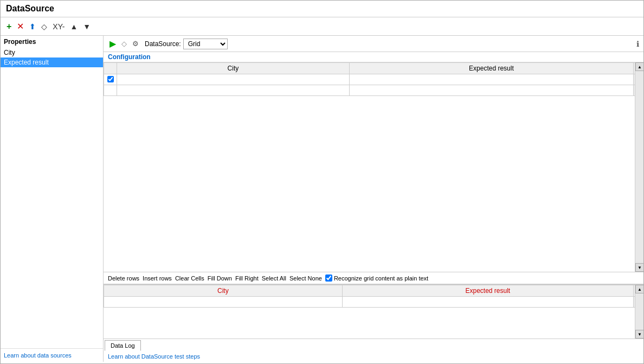 The image size is (644, 364). I want to click on vertical-scrollbar: ▲ ▼, so click(639, 167).